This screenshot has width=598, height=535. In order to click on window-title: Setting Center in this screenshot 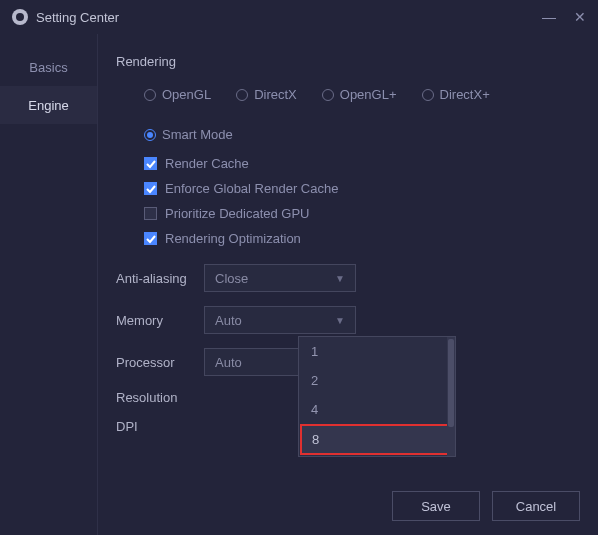, I will do `click(78, 18)`.